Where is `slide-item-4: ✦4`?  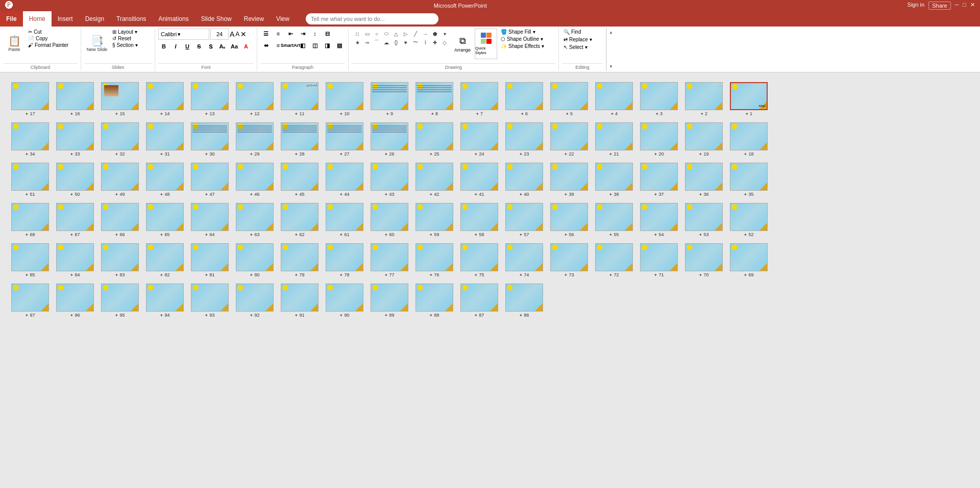
slide-item-4: ✦4 is located at coordinates (614, 99).